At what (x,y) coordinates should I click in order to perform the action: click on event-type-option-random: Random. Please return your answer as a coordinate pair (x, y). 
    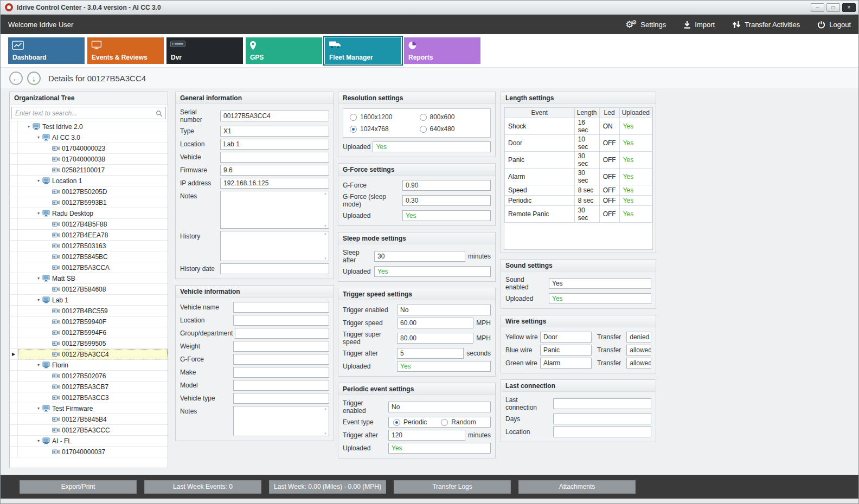
    Looking at the image, I should click on (458, 422).